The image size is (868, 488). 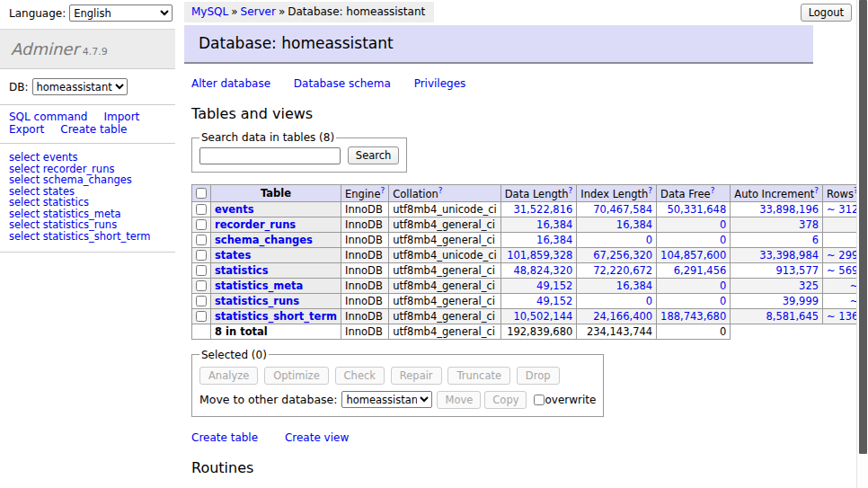 What do you see at coordinates (92, 203) in the screenshot?
I see `sidebar-item-select-statistics: select statistics` at bounding box center [92, 203].